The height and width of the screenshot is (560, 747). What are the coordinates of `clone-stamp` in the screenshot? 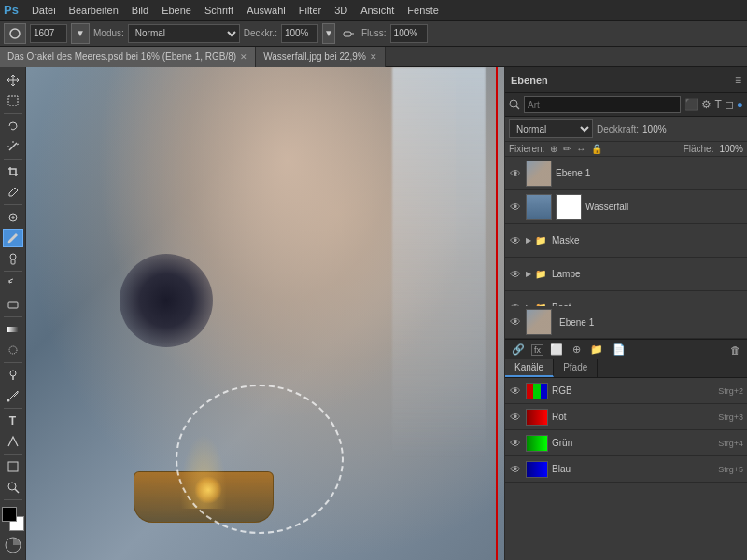 It's located at (13, 258).